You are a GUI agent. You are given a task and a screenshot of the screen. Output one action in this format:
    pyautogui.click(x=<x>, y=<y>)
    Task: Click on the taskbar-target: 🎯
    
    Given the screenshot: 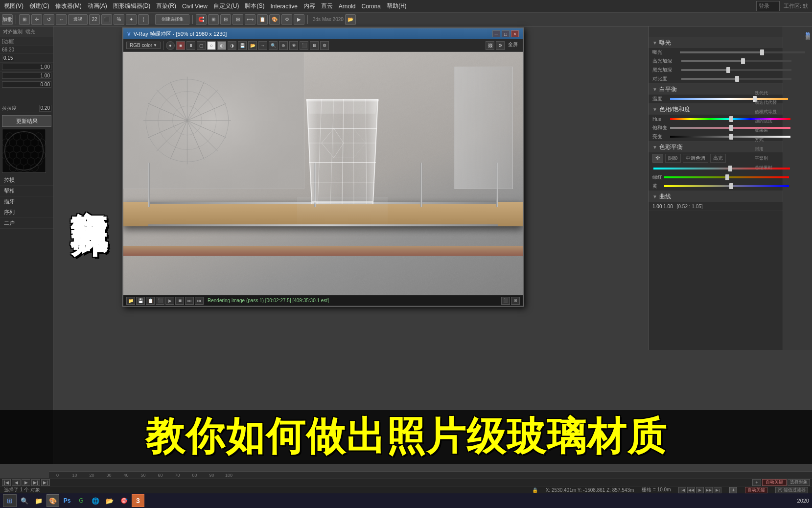 What is the action you would take?
    pyautogui.click(x=124, y=501)
    